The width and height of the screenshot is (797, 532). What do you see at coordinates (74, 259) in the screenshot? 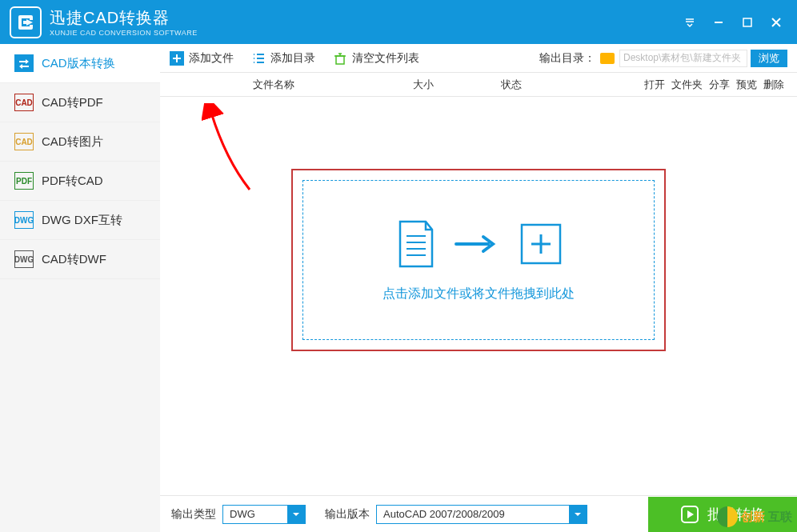
I see `sidebar-item-label: CAD转DWF` at bounding box center [74, 259].